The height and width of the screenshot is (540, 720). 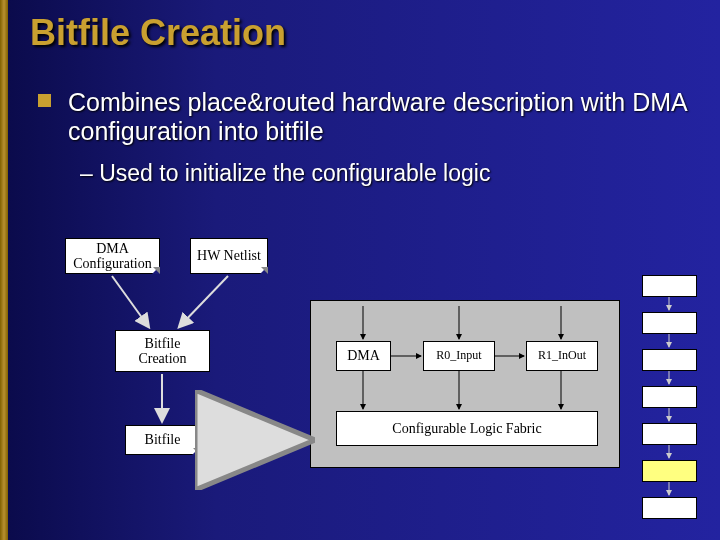 I want to click on box-r1: R1_InOut, so click(x=562, y=356).